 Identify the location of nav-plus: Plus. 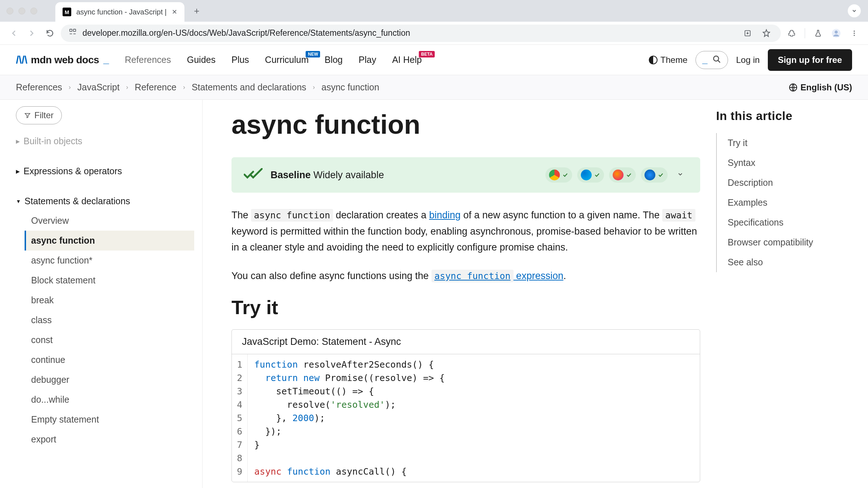
(240, 60).